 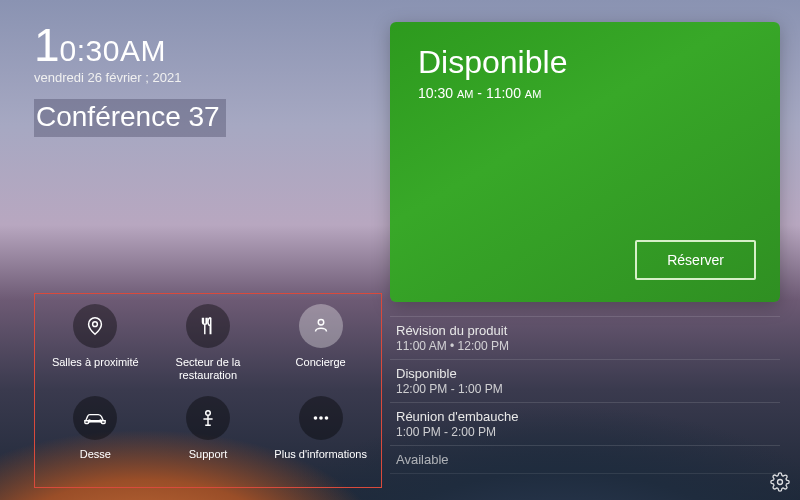 I want to click on utensils-icon, so click(x=208, y=326).